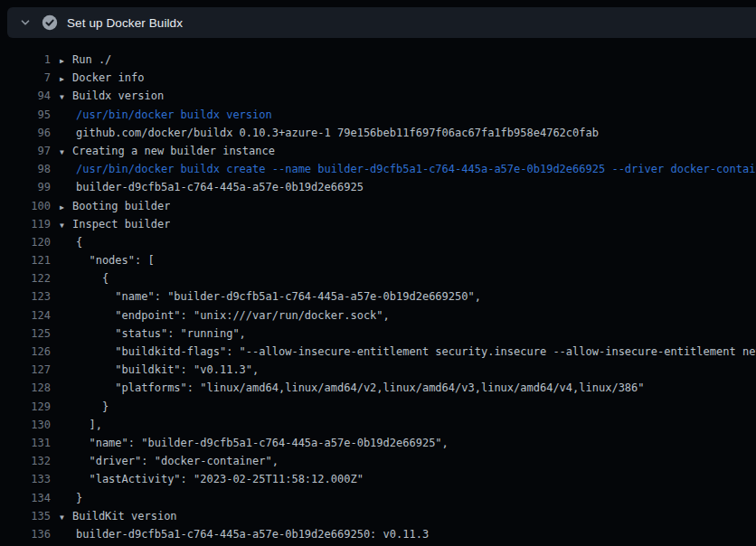  What do you see at coordinates (382, 23) in the screenshot?
I see `step-header: Set up Docker Buildx` at bounding box center [382, 23].